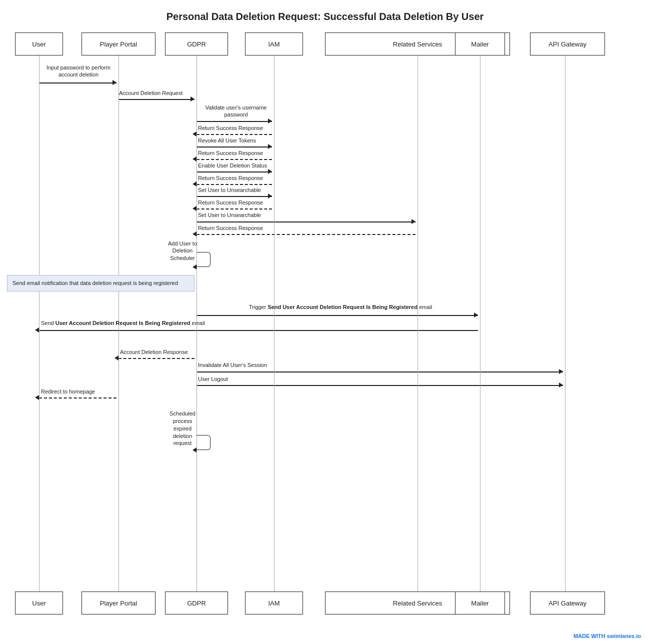 The height and width of the screenshot is (644, 650). Describe the element at coordinates (196, 603) in the screenshot. I see `actor-gdpr-bottom: GDPR` at that location.